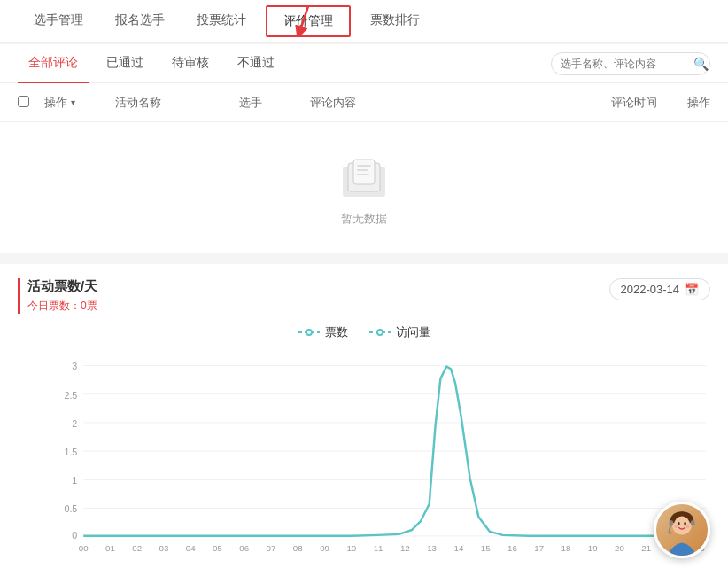 This screenshot has width=728, height=576. What do you see at coordinates (324, 548) in the screenshot?
I see `svg-text: 09` at bounding box center [324, 548].